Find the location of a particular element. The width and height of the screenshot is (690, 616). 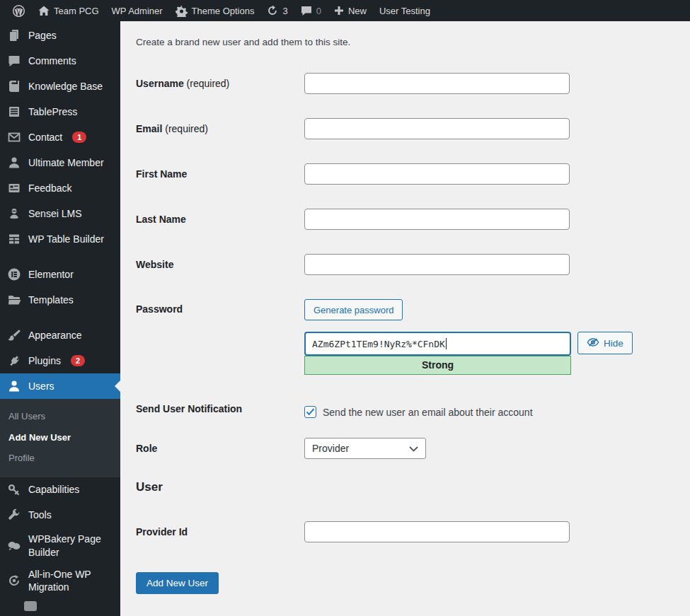

admin-bar: Team PCG WP Adminer Theme Options 3 0 Ne… is located at coordinates (345, 11).